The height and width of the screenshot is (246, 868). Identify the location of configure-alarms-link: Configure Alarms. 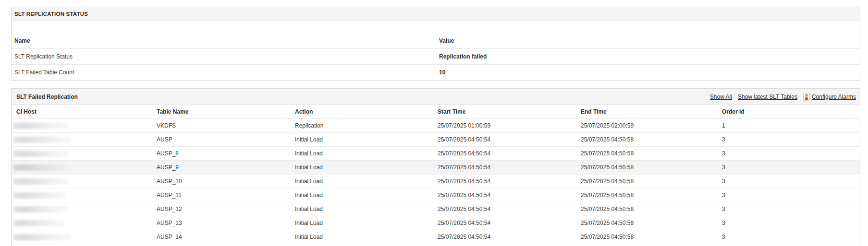
(834, 97).